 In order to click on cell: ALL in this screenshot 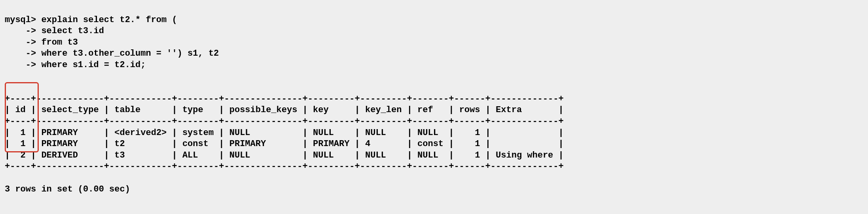, I will do `click(190, 156)`.